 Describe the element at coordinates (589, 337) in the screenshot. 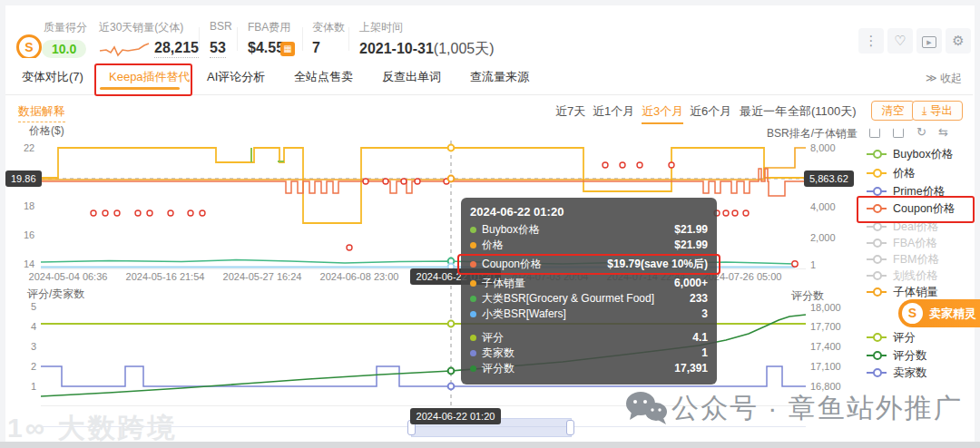

I see `tooltip-row-rating: 评分 4.1` at that location.